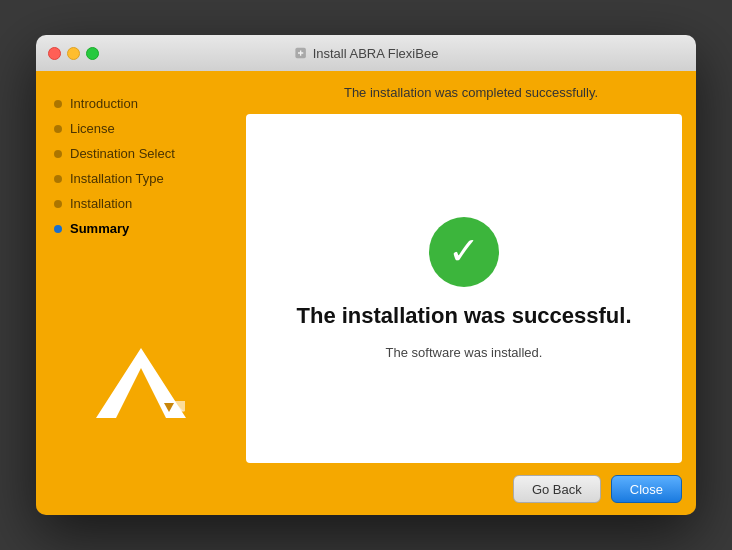 This screenshot has height=550, width=732. I want to click on window-title: Install ABRA FlexiBee, so click(366, 54).